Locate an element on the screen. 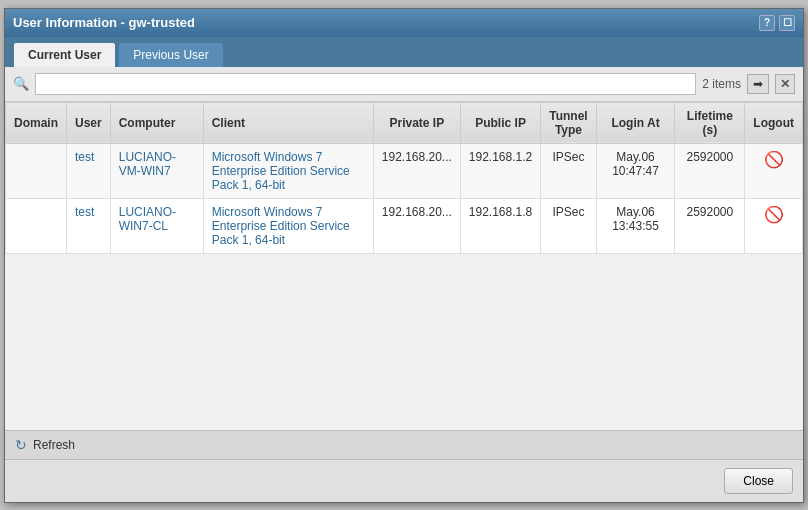 The height and width of the screenshot is (510, 808). col-public-ip: Public IP is located at coordinates (500, 122).